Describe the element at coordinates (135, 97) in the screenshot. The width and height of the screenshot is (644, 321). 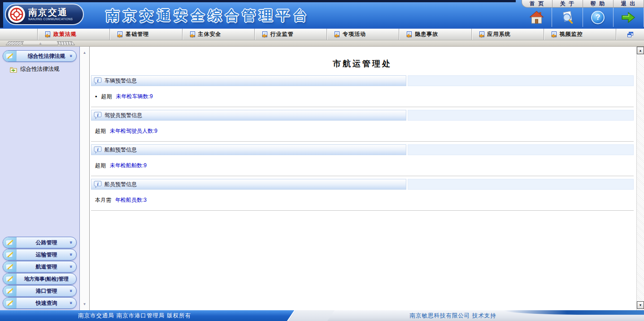
I see `vehicle-annual-inspection-link: 未年检车辆数:9` at that location.